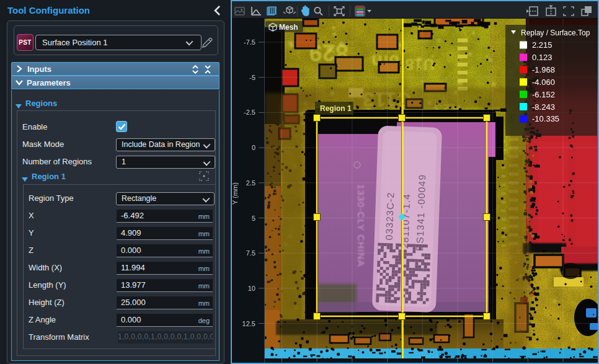  Describe the element at coordinates (252, 78) in the screenshot. I see `svg-text: -5` at that location.